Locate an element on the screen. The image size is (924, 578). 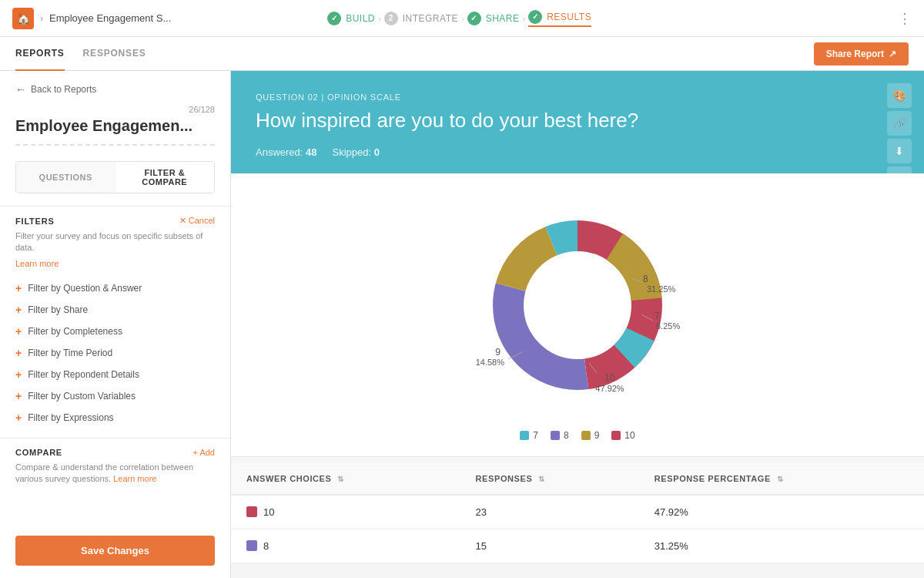
breadcrumb-title: Employee Engagement S... is located at coordinates (110, 18).